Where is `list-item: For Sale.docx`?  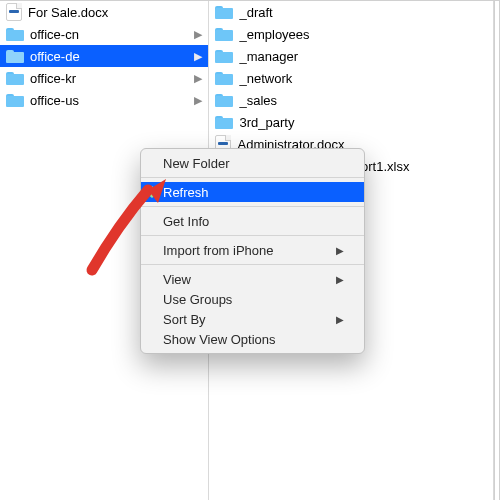 list-item: For Sale.docx is located at coordinates (104, 12).